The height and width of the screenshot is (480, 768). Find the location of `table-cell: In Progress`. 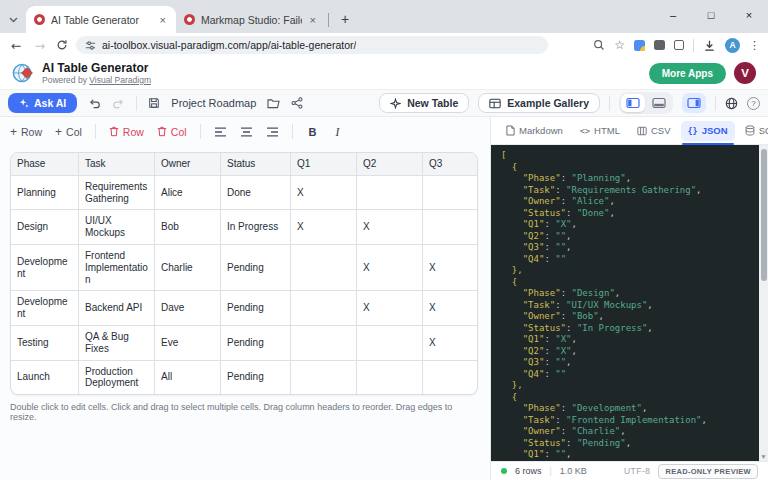

table-cell: In Progress is located at coordinates (256, 228).